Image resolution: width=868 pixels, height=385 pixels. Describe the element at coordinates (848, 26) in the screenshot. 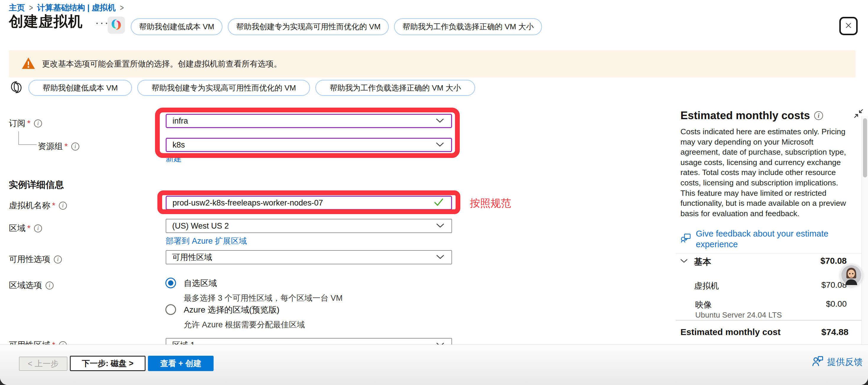

I see `close-icon` at that location.